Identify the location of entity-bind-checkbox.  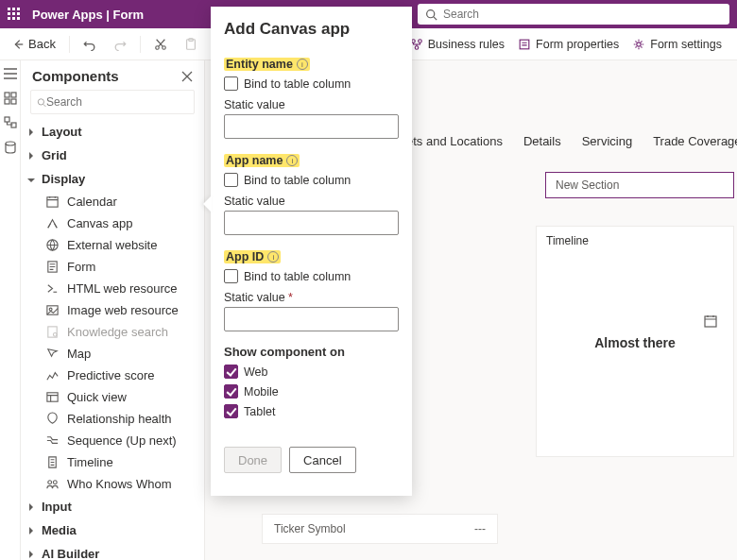
(231, 83).